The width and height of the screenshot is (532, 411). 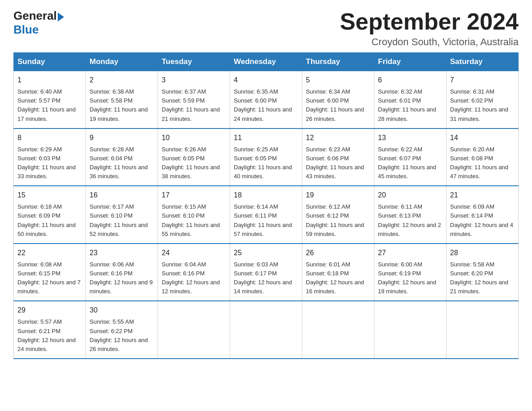 I want to click on calendar-cell: 6 Sunrise: 6:32 AMSunset: 6:01 PMDayligh…, so click(x=410, y=100).